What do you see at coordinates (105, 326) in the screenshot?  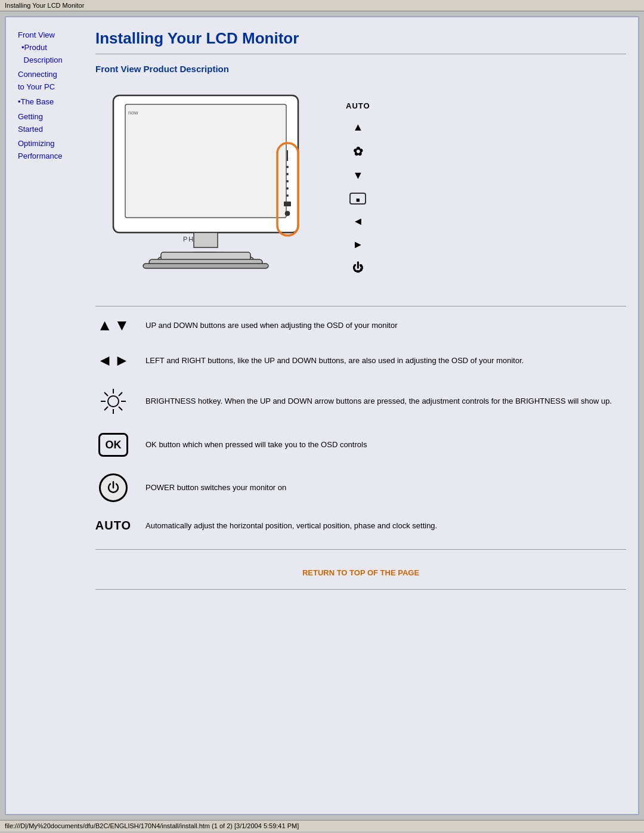 I see `up-arrow: ▲` at bounding box center [105, 326].